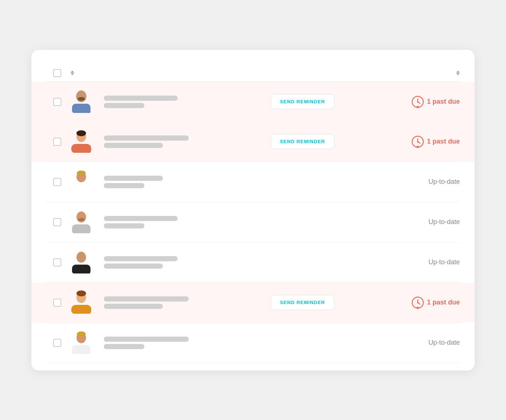 The height and width of the screenshot is (420, 506). Describe the element at coordinates (57, 73) in the screenshot. I see `header-checkbox-col` at that location.